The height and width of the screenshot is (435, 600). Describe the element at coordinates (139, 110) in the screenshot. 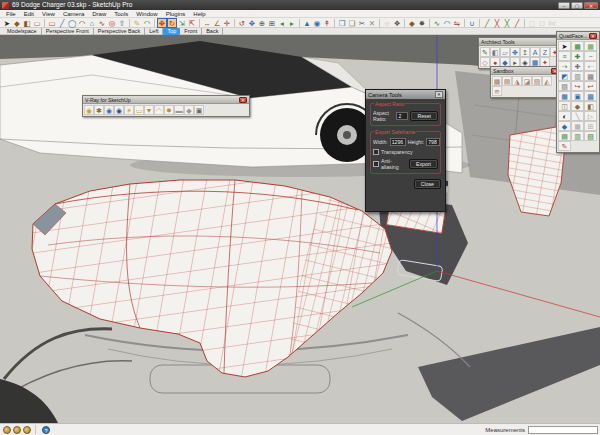

I see `vray-rectangle-light-icon: ▭` at that location.